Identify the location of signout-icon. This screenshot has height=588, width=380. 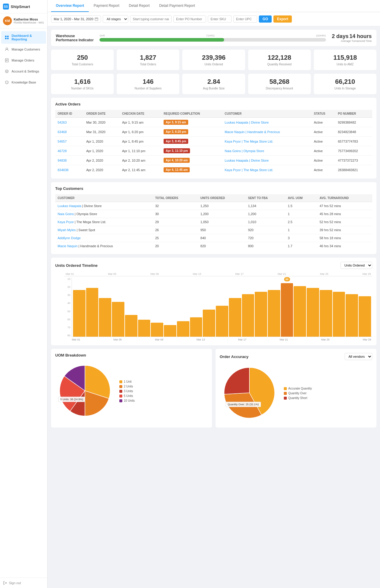
(5, 583).